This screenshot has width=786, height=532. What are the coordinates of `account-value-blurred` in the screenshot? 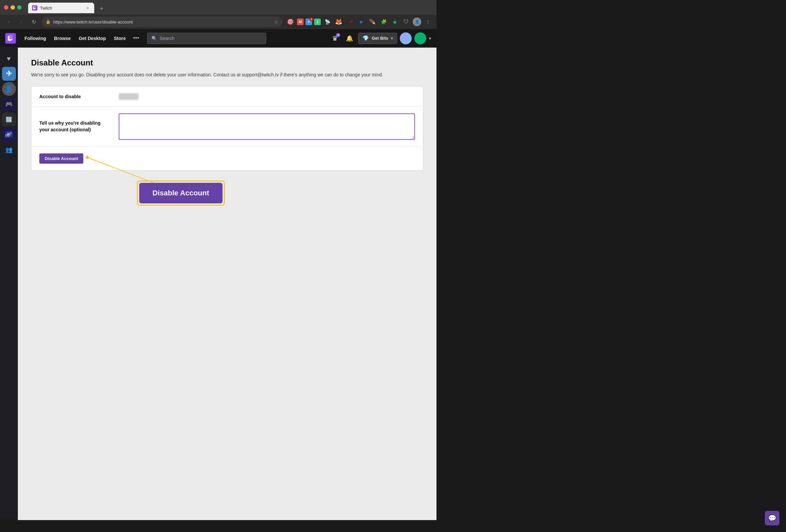 It's located at (129, 97).